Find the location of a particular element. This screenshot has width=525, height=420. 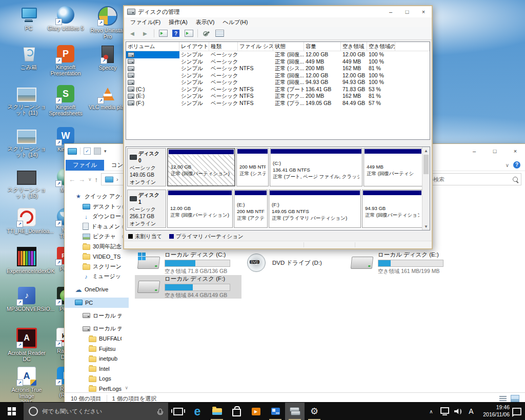

disk-management-taskbar-button is located at coordinates (295, 411).